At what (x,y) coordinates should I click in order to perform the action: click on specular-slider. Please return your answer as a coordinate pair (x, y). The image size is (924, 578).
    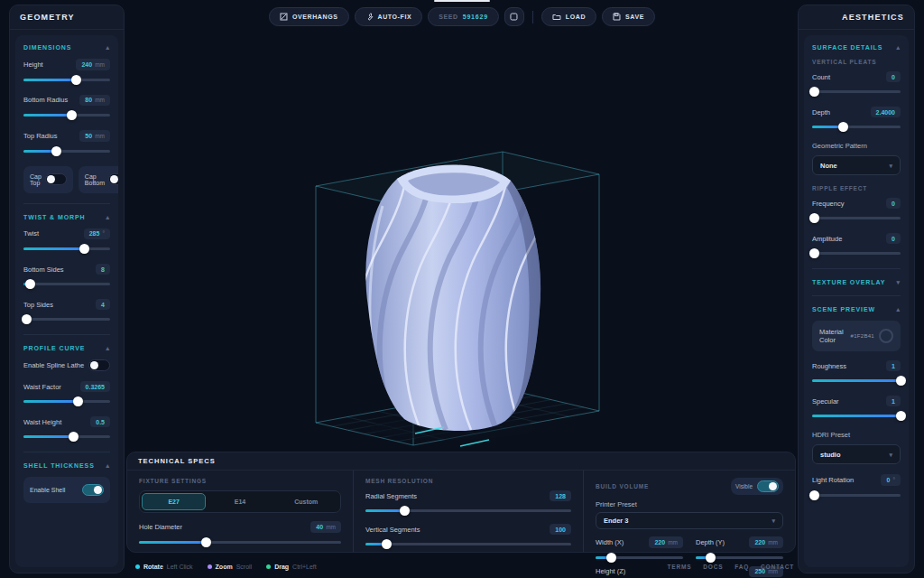
    Looking at the image, I should click on (856, 415).